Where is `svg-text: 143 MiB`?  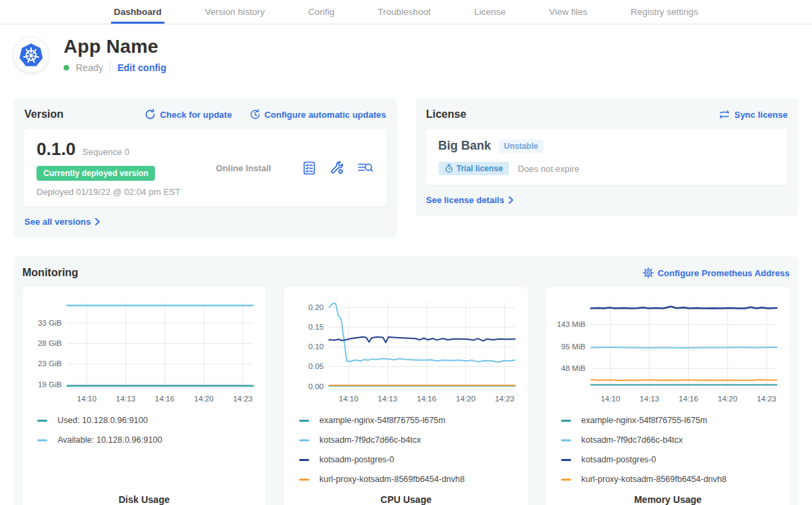 svg-text: 143 MiB is located at coordinates (571, 324).